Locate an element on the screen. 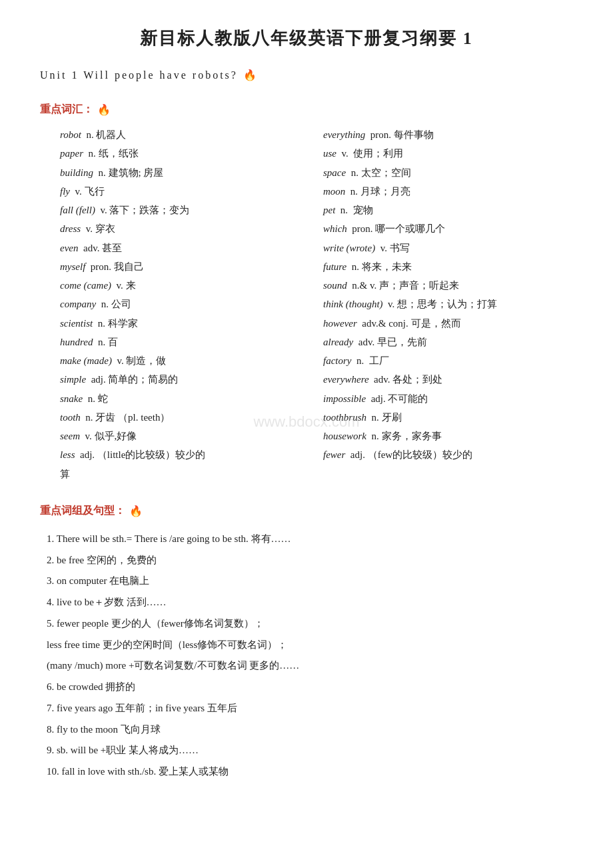 This screenshot has width=613, height=868. phrase-item: 8. fly to the moon 飞向月球 is located at coordinates (306, 730).